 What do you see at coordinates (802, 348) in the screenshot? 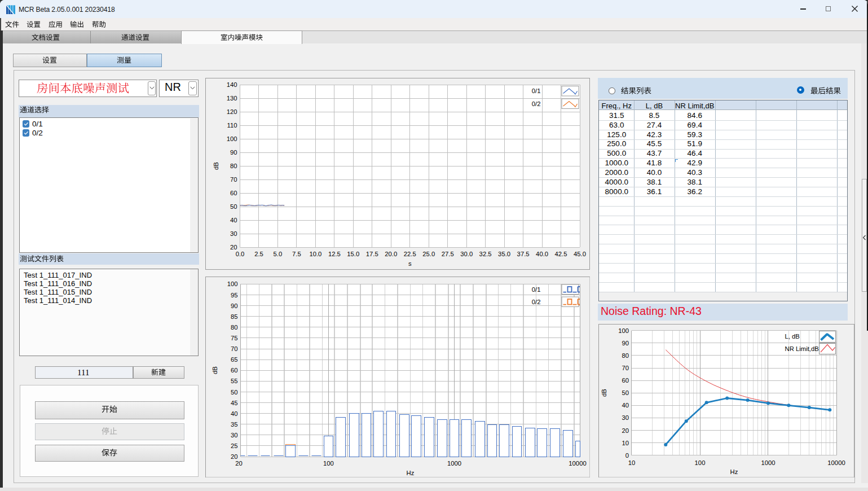
I see `svg-text: NR Limit,dB` at bounding box center [802, 348].